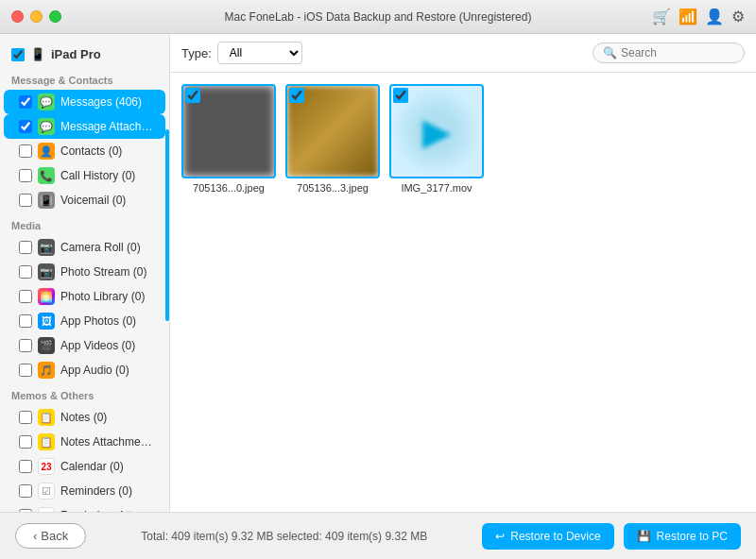 The image size is (756, 559). I want to click on sidebar-item-messages: 💬 Messages (406), so click(85, 102).